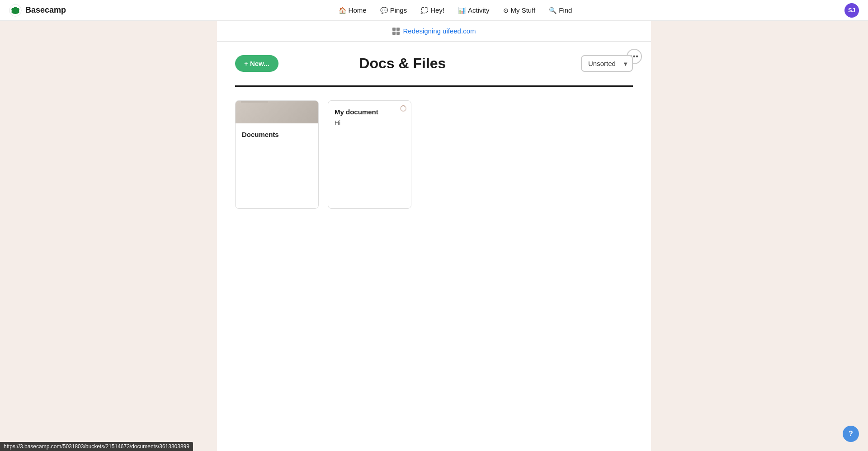 The height and width of the screenshot is (451, 868). I want to click on page-title: Docs & Files, so click(402, 63).